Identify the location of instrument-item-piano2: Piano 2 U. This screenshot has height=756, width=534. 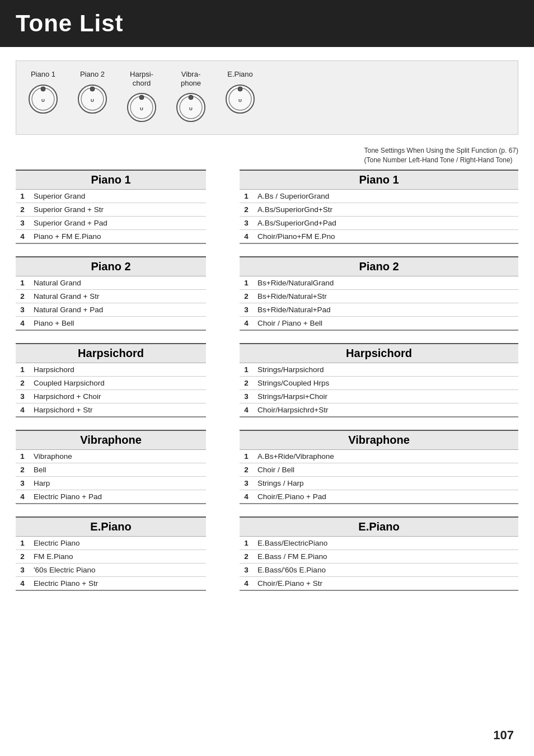
(92, 92).